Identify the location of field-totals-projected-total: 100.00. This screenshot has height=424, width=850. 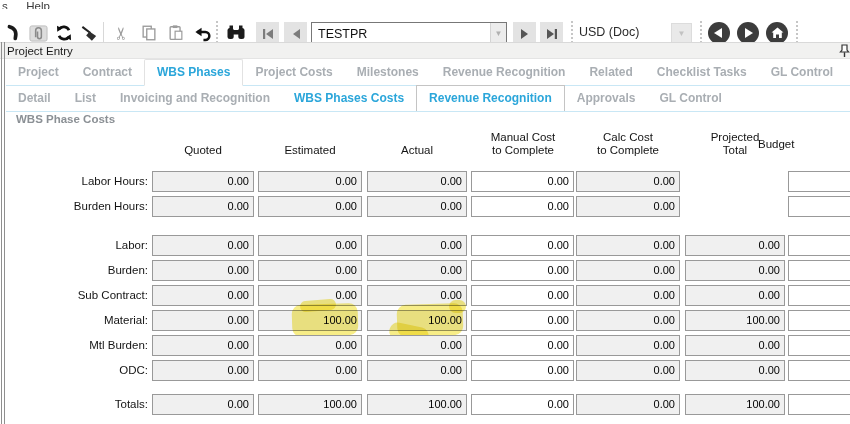
(735, 404).